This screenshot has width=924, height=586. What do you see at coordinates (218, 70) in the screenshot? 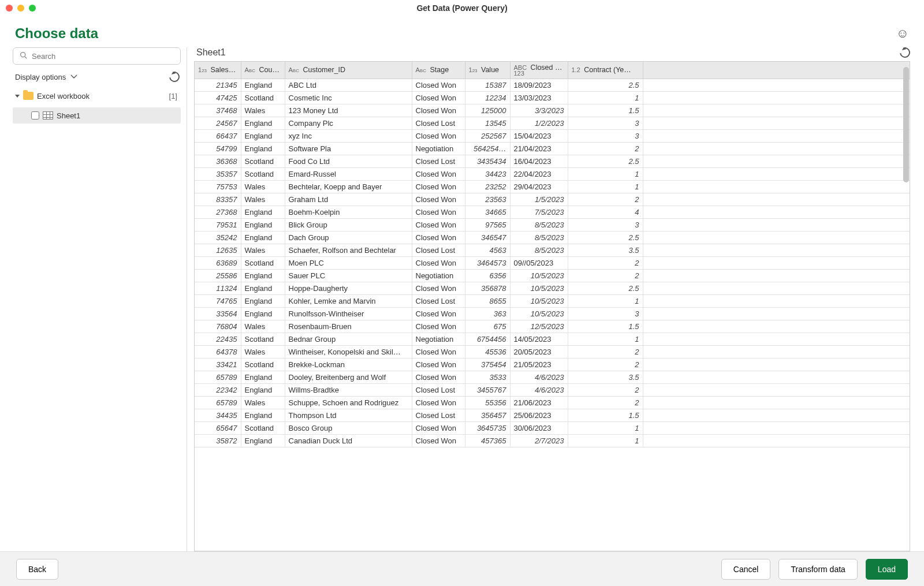
I see `column-header: 123 Sales…` at bounding box center [218, 70].